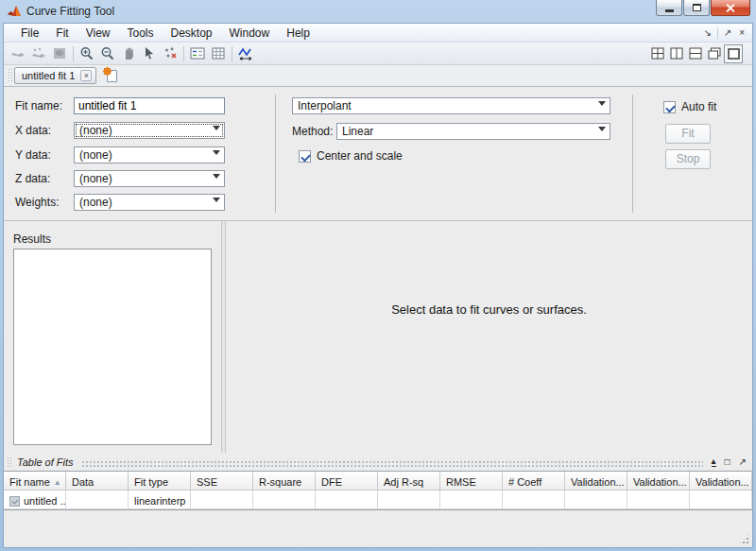 This screenshot has height=551, width=756. Describe the element at coordinates (97, 480) in the screenshot. I see `column-header-data: Data` at that location.